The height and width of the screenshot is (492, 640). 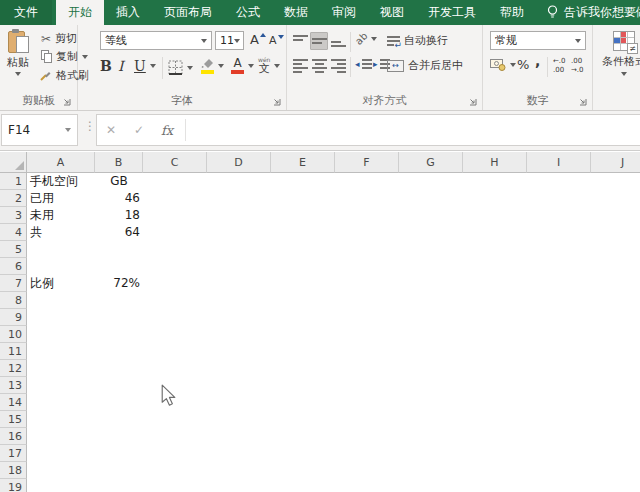 What do you see at coordinates (14, 470) in the screenshot?
I see `row-header-18: 18` at bounding box center [14, 470].